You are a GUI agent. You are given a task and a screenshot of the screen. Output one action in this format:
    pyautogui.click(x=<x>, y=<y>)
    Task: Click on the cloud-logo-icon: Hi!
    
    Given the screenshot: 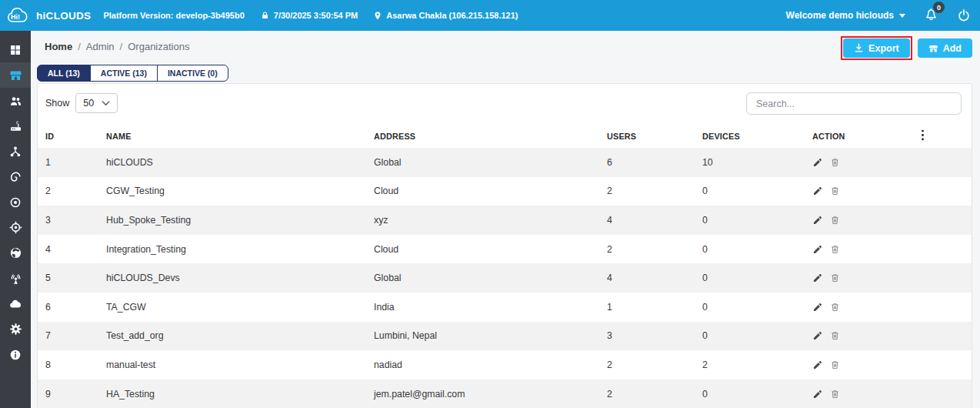 What is the action you would take?
    pyautogui.click(x=19, y=15)
    